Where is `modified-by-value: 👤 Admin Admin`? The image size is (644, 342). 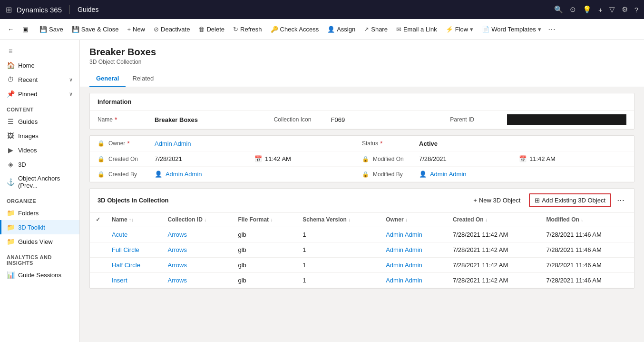 modified-by-value: 👤 Admin Admin is located at coordinates (523, 174).